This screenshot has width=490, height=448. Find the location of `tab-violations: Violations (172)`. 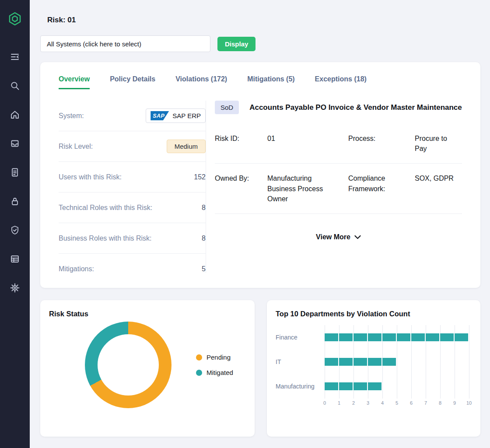

tab-violations: Violations (172) is located at coordinates (201, 82).